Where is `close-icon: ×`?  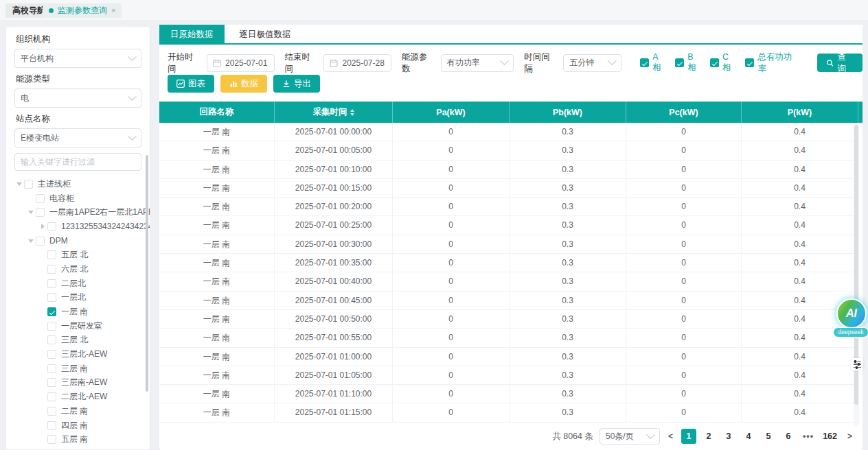 close-icon: × is located at coordinates (113, 11).